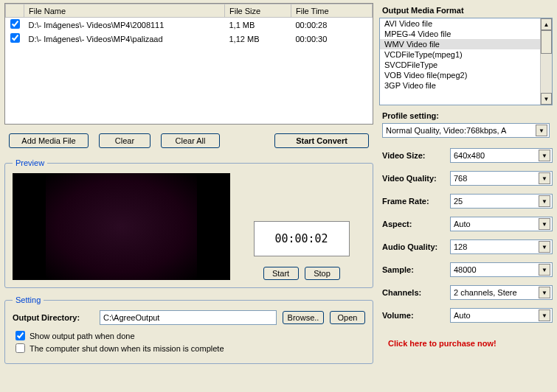  Describe the element at coordinates (502, 201) in the screenshot. I see `frameRate-combo: 25▼` at that location.